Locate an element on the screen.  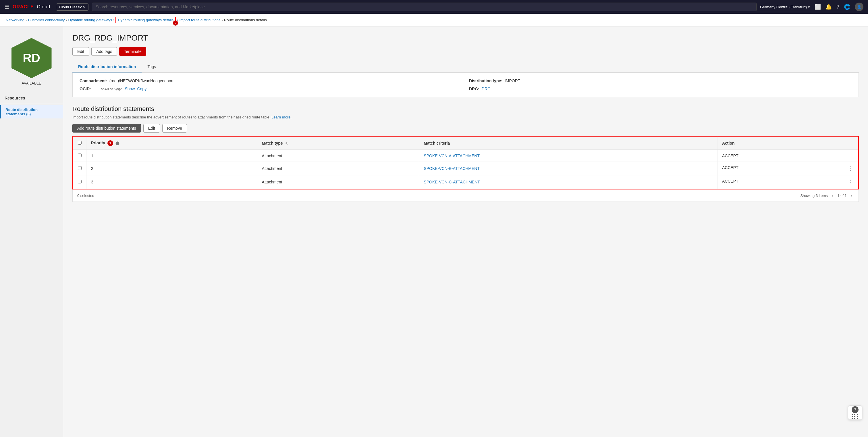
question-icon: ? is located at coordinates (838, 7).